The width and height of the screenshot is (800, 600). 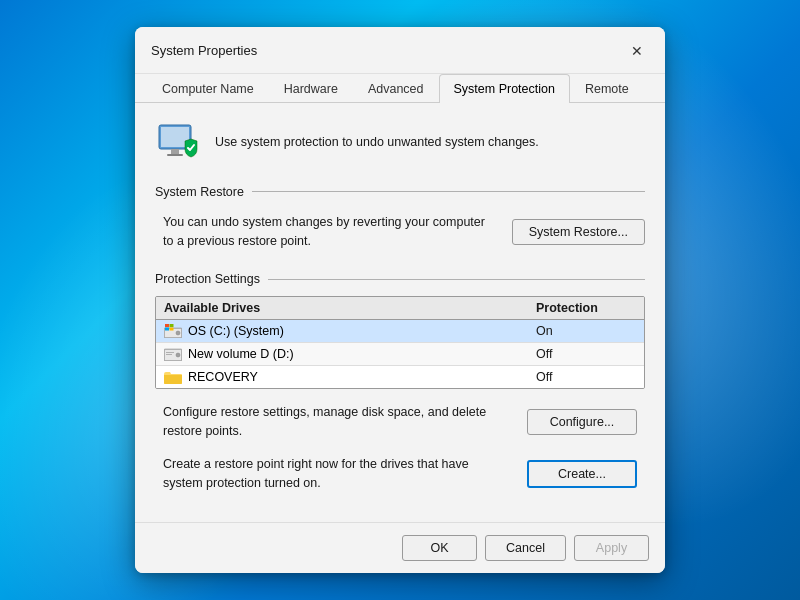 I want to click on drive-label-d: New volume D (D:), so click(x=350, y=354).